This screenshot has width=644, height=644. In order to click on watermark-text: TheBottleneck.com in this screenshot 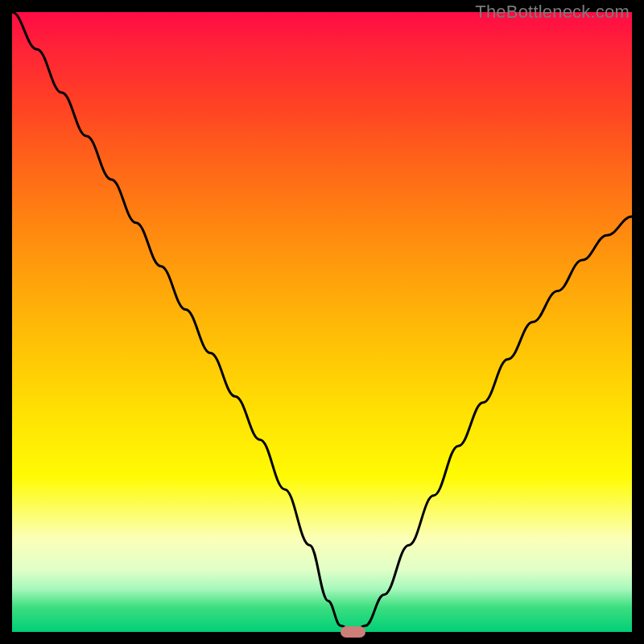, I will do `click(552, 12)`.